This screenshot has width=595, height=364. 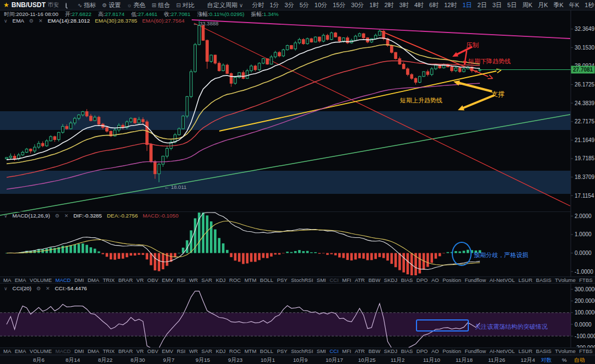 I want to click on indicator-tab-sar: SAR, so click(x=207, y=280).